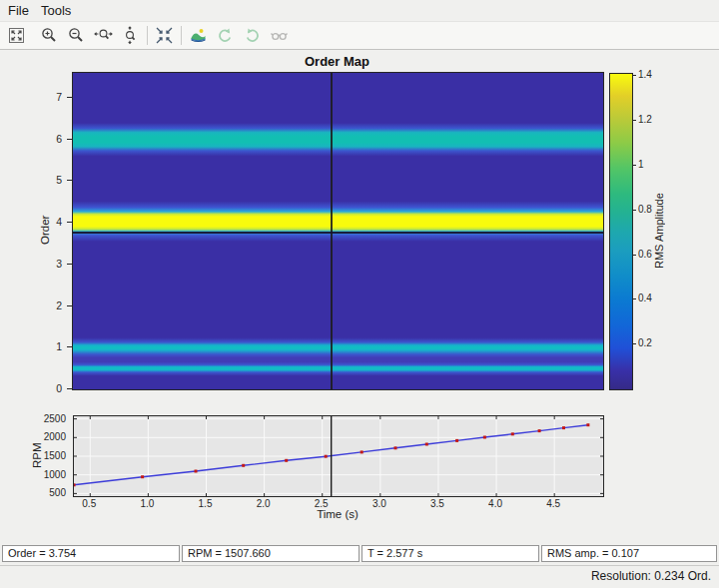 This screenshot has height=588, width=719. What do you see at coordinates (252, 36) in the screenshot?
I see `rotate-right-button` at bounding box center [252, 36].